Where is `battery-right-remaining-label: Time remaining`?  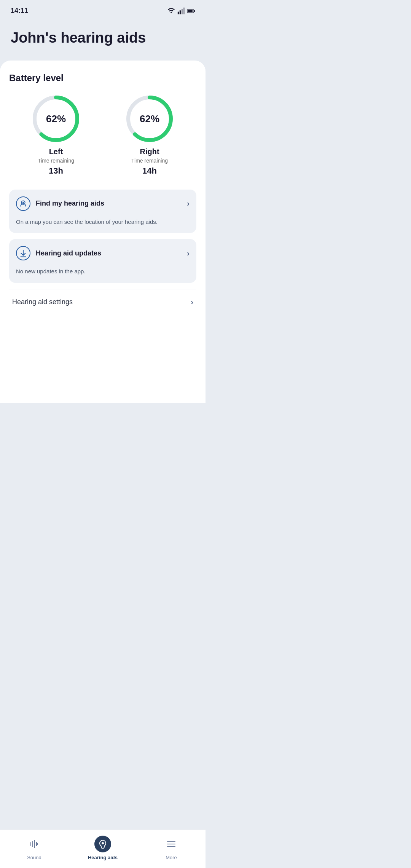 battery-right-remaining-label: Time remaining is located at coordinates (150, 161).